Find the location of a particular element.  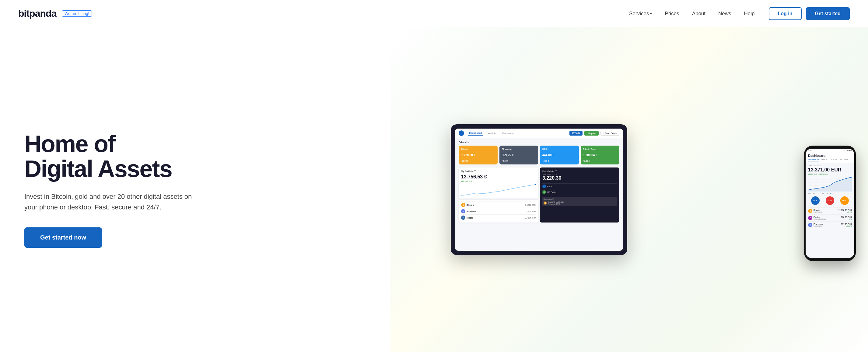

phone-ethereum-sub: 0,8403 ETH is located at coordinates (818, 226).